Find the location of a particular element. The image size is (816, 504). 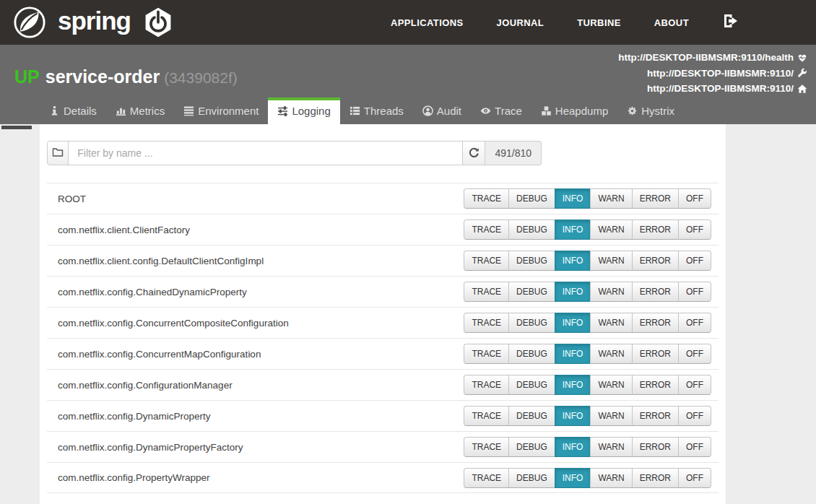

tab-logging: Logging is located at coordinates (303, 111).